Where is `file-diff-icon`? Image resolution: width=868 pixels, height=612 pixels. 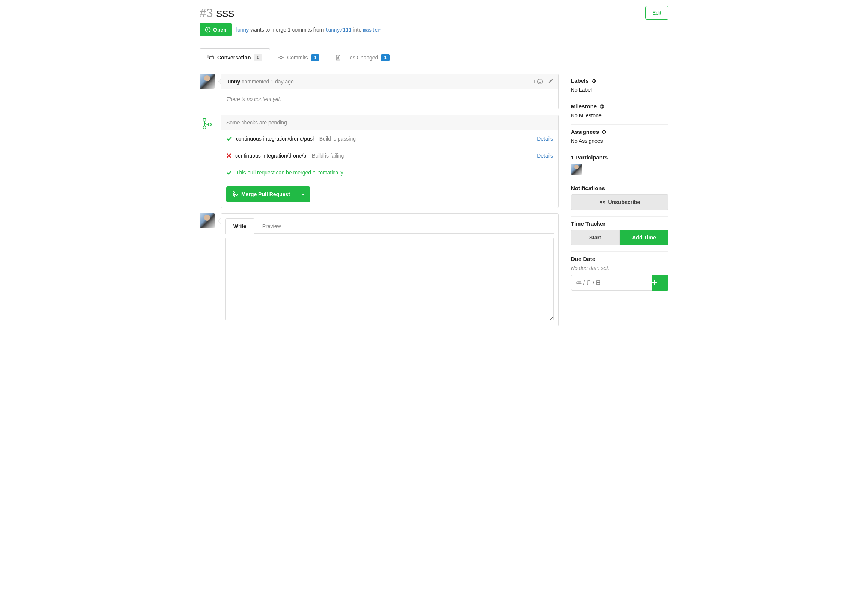 file-diff-icon is located at coordinates (338, 57).